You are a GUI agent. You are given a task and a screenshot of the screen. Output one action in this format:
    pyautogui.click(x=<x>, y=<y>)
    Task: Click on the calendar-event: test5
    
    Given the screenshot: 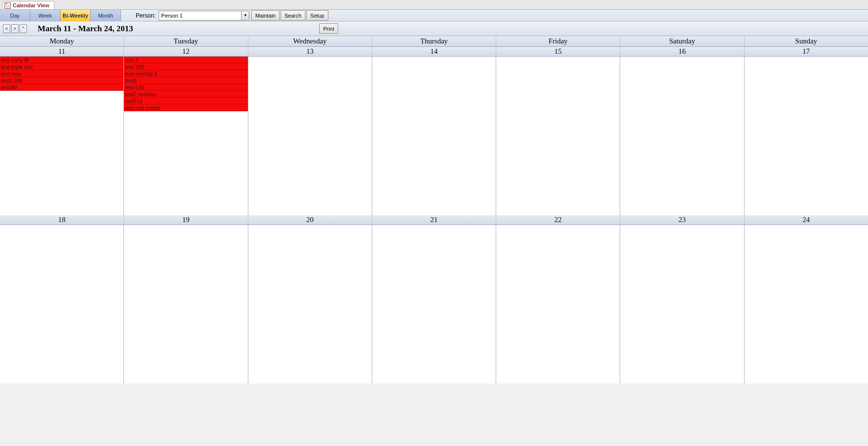 What is the action you would take?
    pyautogui.click(x=185, y=81)
    